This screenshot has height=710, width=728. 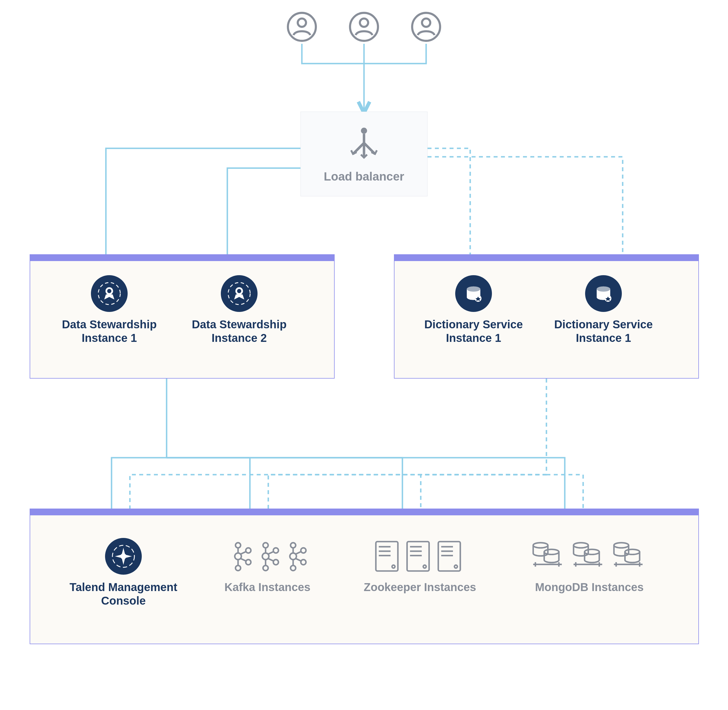 What do you see at coordinates (589, 587) in the screenshot?
I see `node-label: MongoDB Instances` at bounding box center [589, 587].